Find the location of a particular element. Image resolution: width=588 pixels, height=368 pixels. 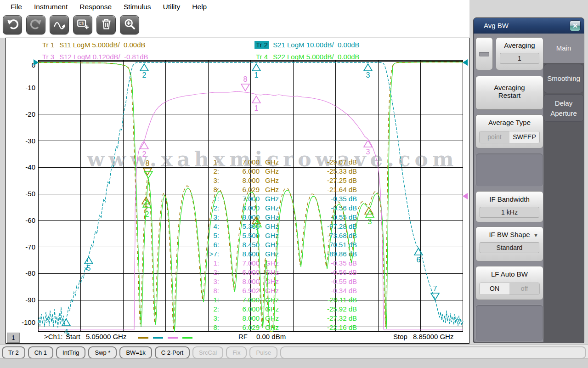

y-axis-label: 0 is located at coordinates (25, 65).